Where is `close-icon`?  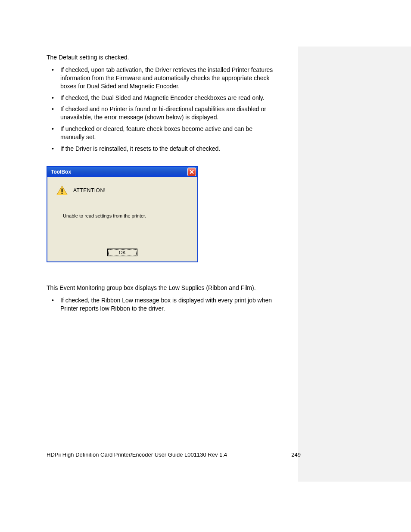 close-icon is located at coordinates (192, 172).